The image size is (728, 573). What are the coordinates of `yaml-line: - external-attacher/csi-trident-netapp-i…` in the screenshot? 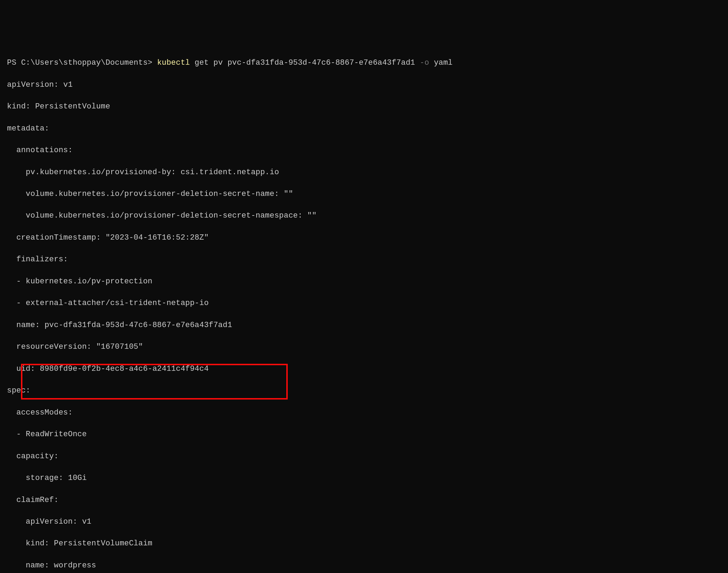 It's located at (364, 303).